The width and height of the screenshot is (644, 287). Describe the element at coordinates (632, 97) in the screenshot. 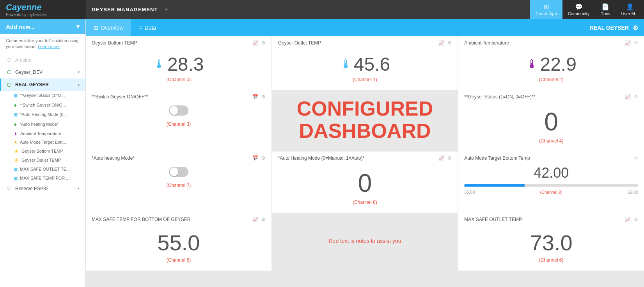

I see `widget-geyser-status-icons: 📈 ⚙` at that location.